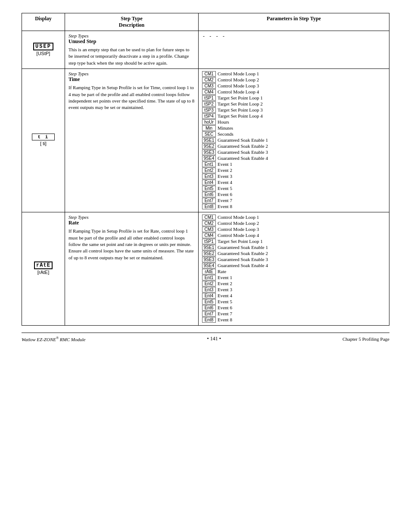 This screenshot has height=532, width=411. I want to click on list-item: Ent7Event 7, so click(294, 314).